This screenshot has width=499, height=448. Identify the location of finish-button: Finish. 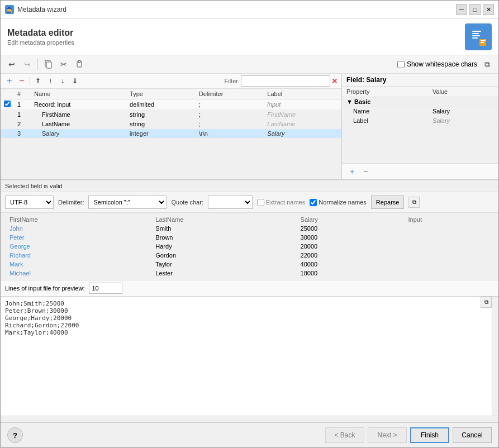
(430, 435).